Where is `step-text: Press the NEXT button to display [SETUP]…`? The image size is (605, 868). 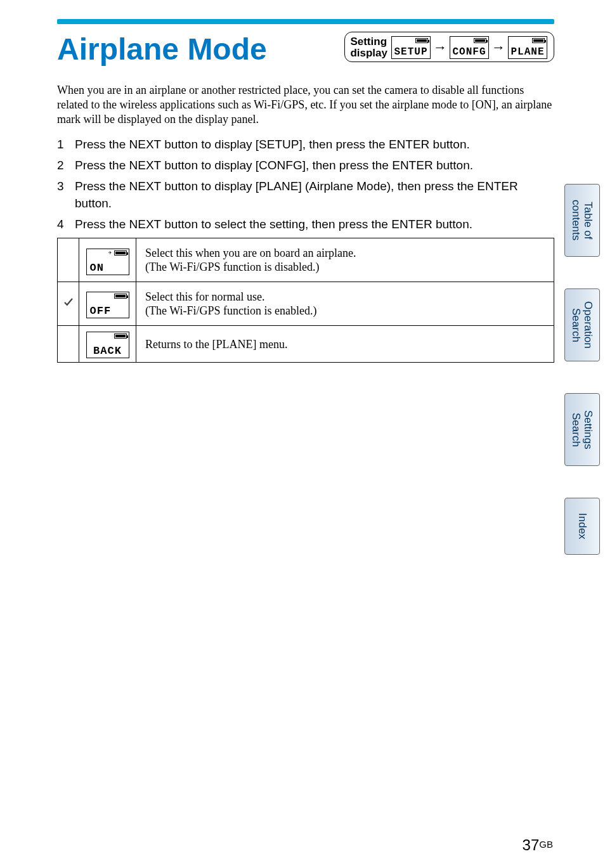
step-text: Press the NEXT button to display [SETUP]… is located at coordinates (273, 145).